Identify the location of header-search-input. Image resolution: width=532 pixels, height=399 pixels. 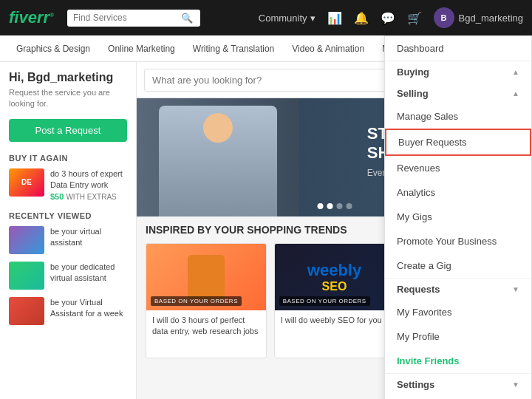
(125, 18).